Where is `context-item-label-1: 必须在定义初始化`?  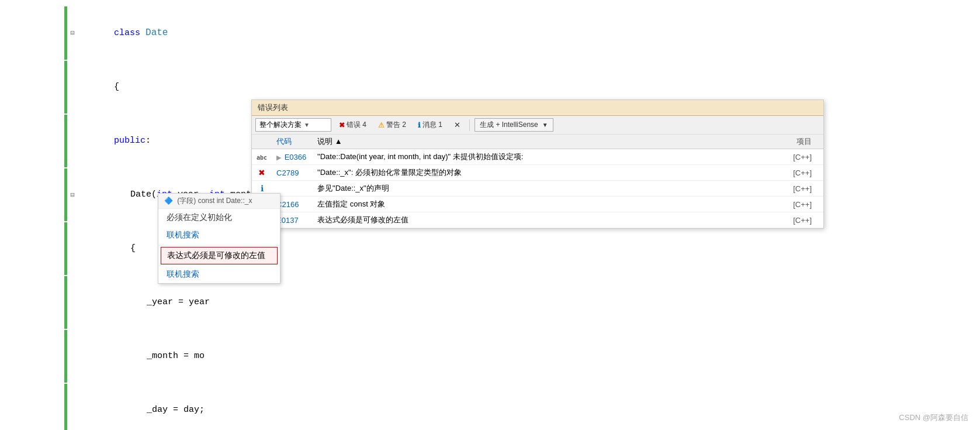 context-item-label-1: 必须在定义初始化 is located at coordinates (199, 217).